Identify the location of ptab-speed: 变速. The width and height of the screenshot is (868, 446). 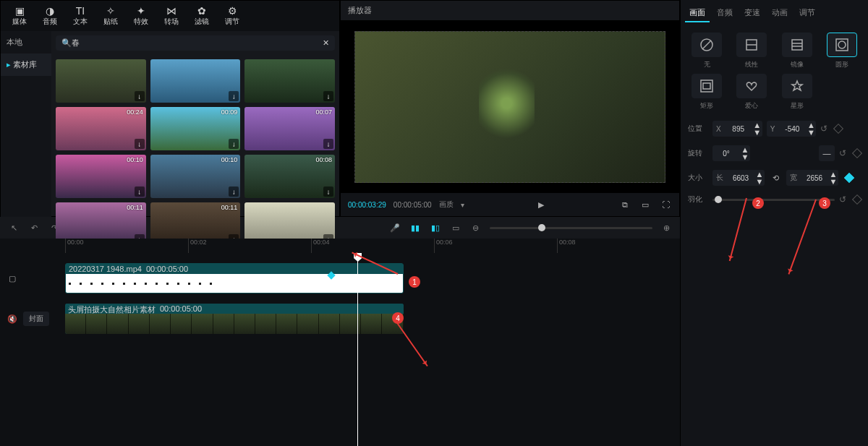
(752, 13).